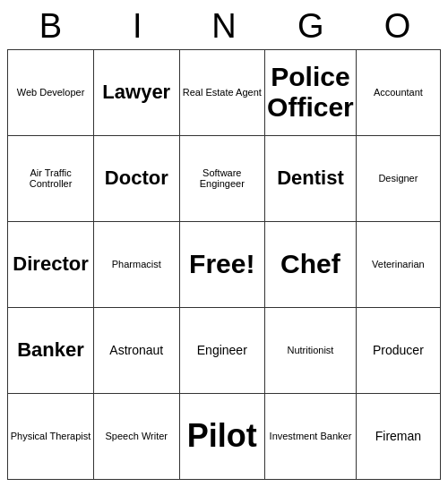 The image size is (448, 487). What do you see at coordinates (51, 264) in the screenshot?
I see `cell-2-0: Director` at bounding box center [51, 264].